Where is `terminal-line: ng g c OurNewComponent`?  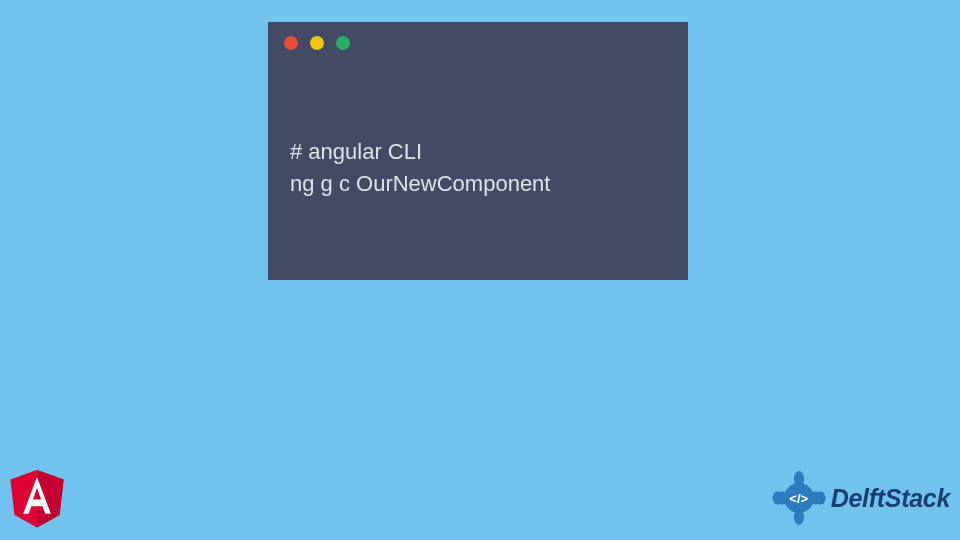
terminal-line: ng g c OurNewComponent is located at coordinates (478, 184).